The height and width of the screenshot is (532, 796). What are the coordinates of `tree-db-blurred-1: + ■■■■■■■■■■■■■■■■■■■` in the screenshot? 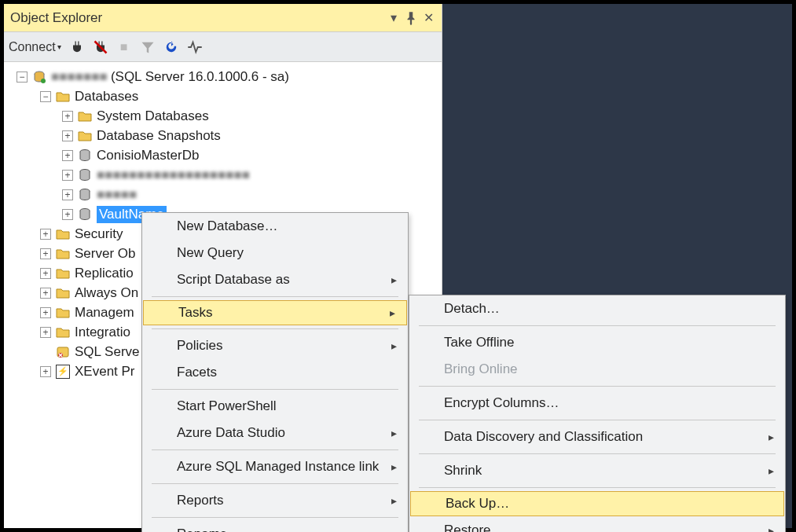 It's located at (223, 174).